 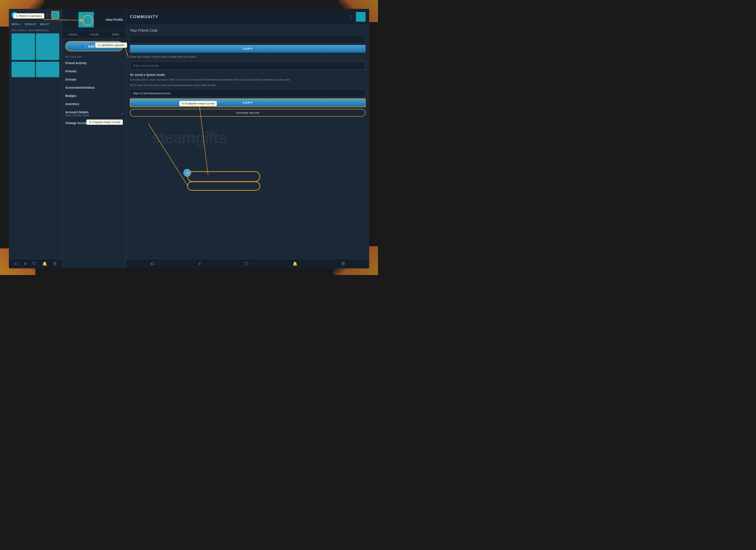 What do you see at coordinates (248, 31) in the screenshot?
I see `friend-code-title: Your Friend Code` at bounding box center [248, 31].